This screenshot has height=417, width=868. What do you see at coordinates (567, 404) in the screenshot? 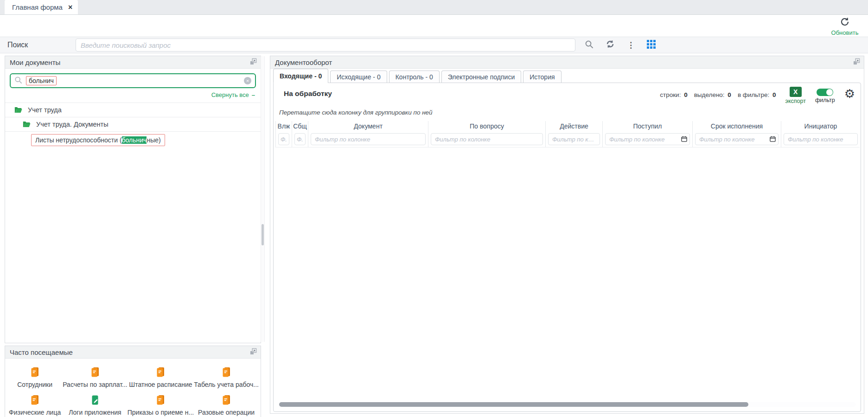
I see `horizontal-scrollbar` at bounding box center [567, 404].